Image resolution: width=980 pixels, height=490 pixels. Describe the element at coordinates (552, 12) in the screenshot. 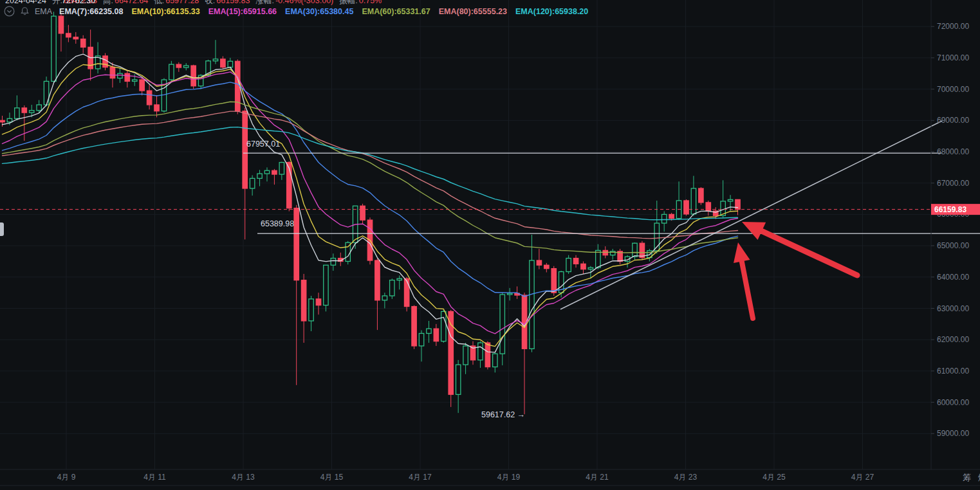

I see `ema-legend-item: EMA(120):65938.20` at that location.